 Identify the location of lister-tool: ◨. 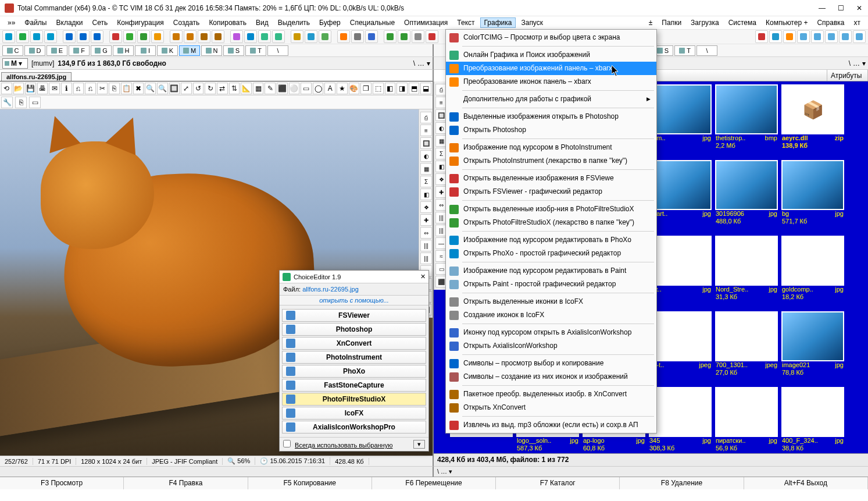
(402, 88).